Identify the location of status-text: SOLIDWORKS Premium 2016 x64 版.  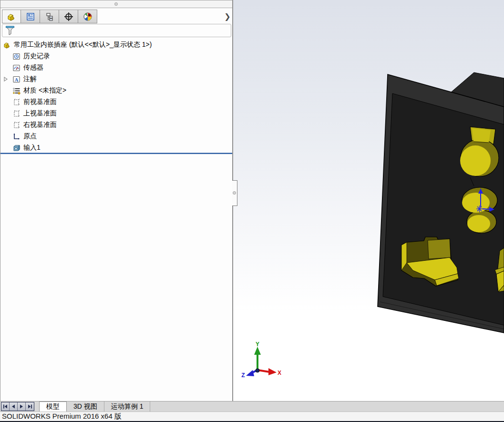
(61, 417).